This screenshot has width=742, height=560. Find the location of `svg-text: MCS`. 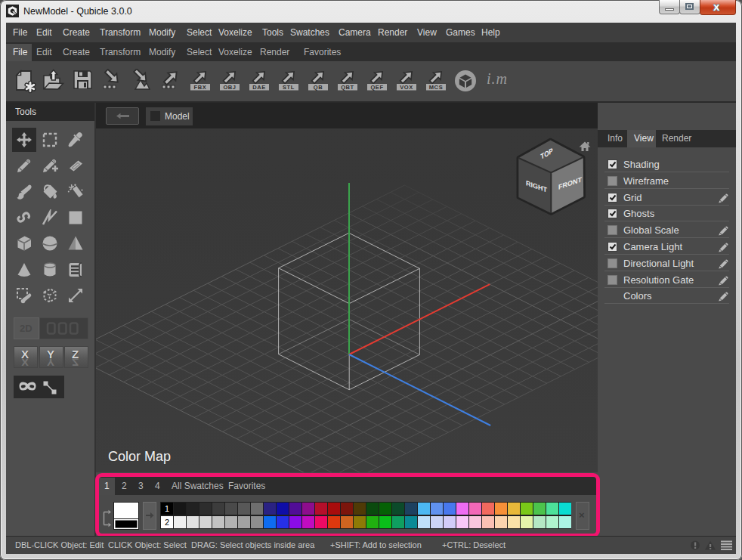

svg-text: MCS is located at coordinates (436, 88).